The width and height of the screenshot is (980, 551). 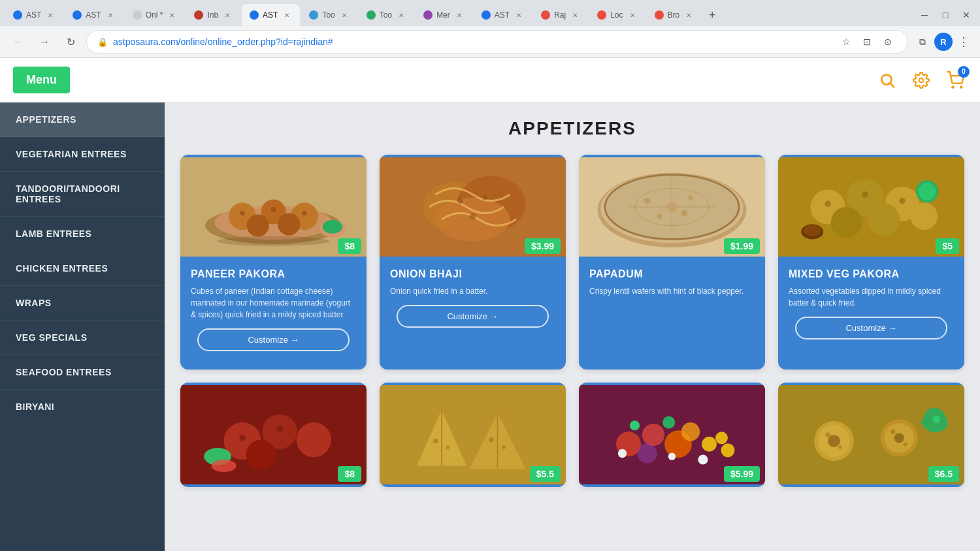 What do you see at coordinates (872, 435) in the screenshot?
I see `card-image-wrapper: $6.5` at bounding box center [872, 435].